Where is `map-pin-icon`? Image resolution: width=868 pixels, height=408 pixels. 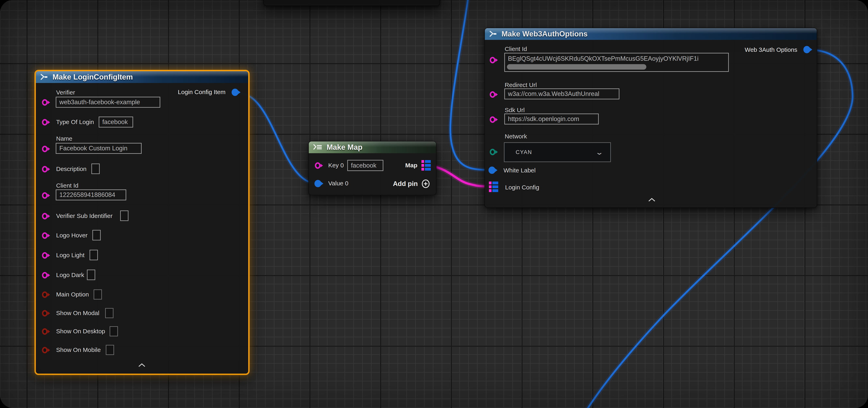 map-pin-icon is located at coordinates (427, 166).